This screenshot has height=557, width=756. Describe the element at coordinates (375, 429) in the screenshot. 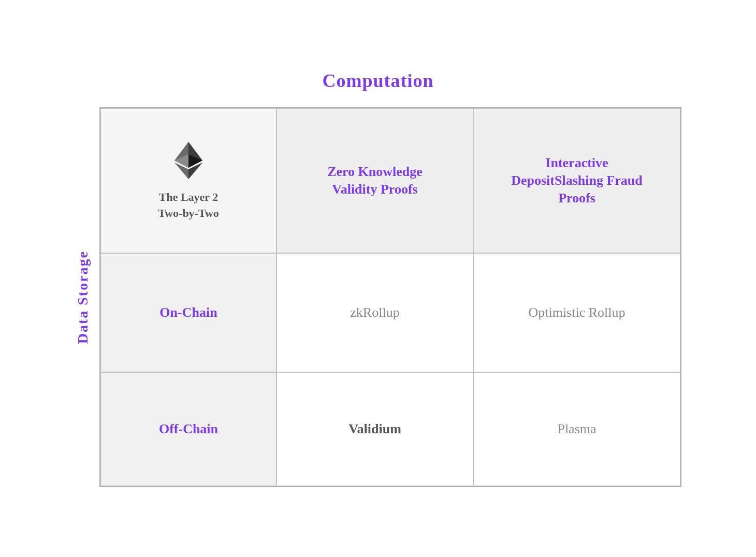

I see `offchain-zk-cell: Validium` at that location.